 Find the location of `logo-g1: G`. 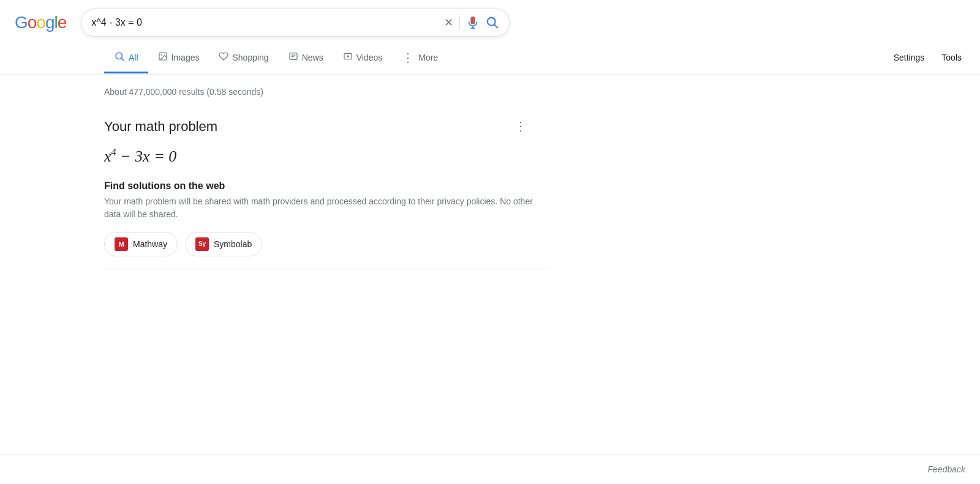

logo-g1: G is located at coordinates (21, 23).